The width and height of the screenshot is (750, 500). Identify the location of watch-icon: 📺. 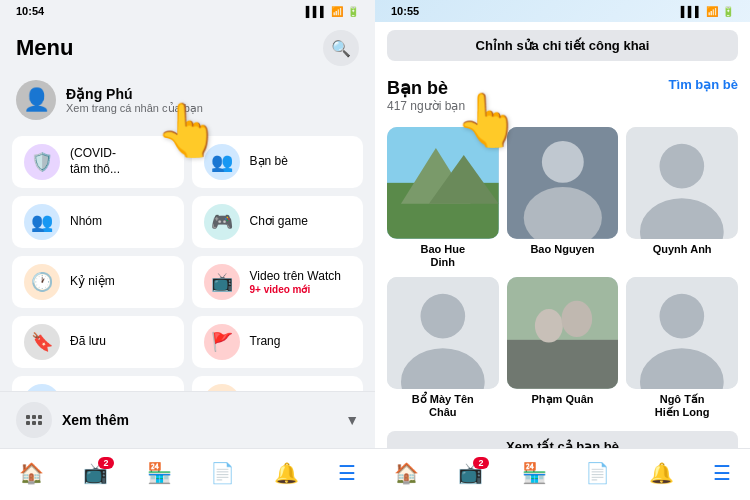
(222, 282).